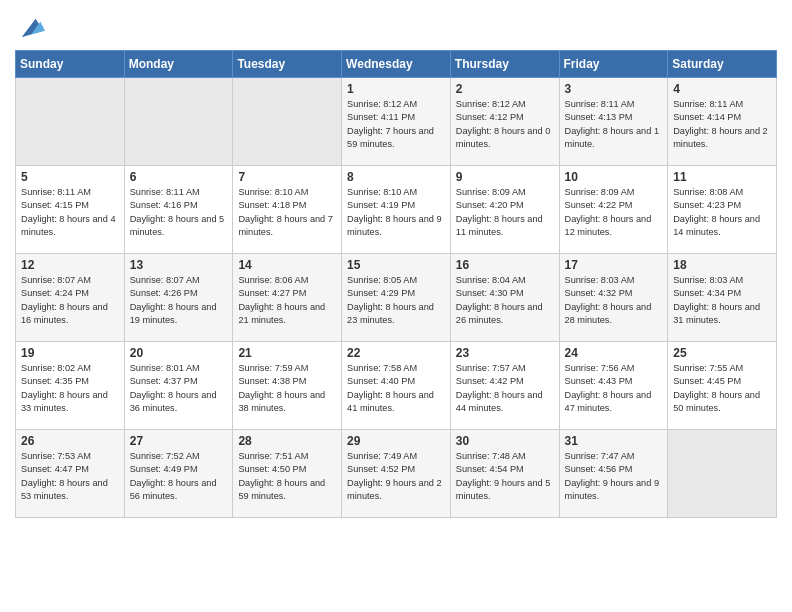 The width and height of the screenshot is (792, 612). I want to click on day-info: Sunrise: 8:01 AM Sunset: 4:37 PM Dayligh…, so click(179, 388).